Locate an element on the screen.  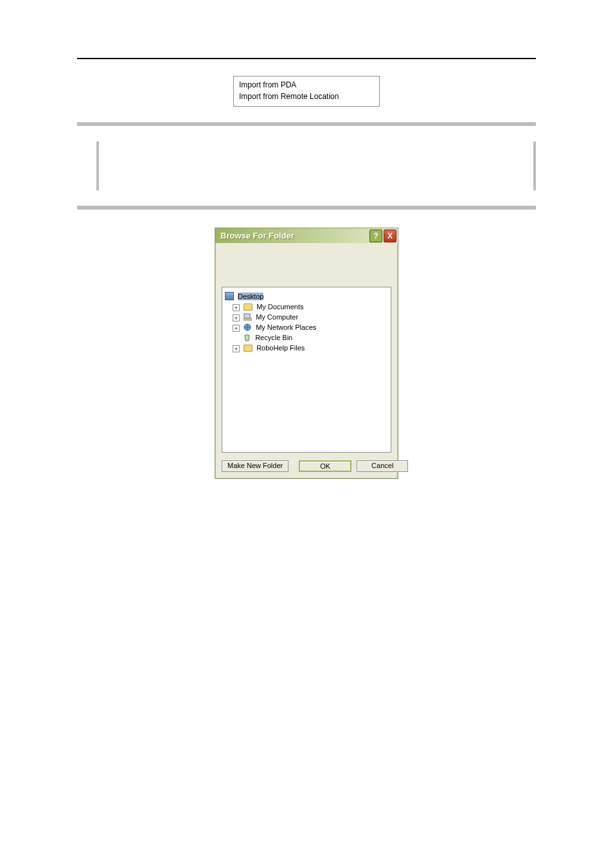
cancel-button: Cancel is located at coordinates (382, 466).